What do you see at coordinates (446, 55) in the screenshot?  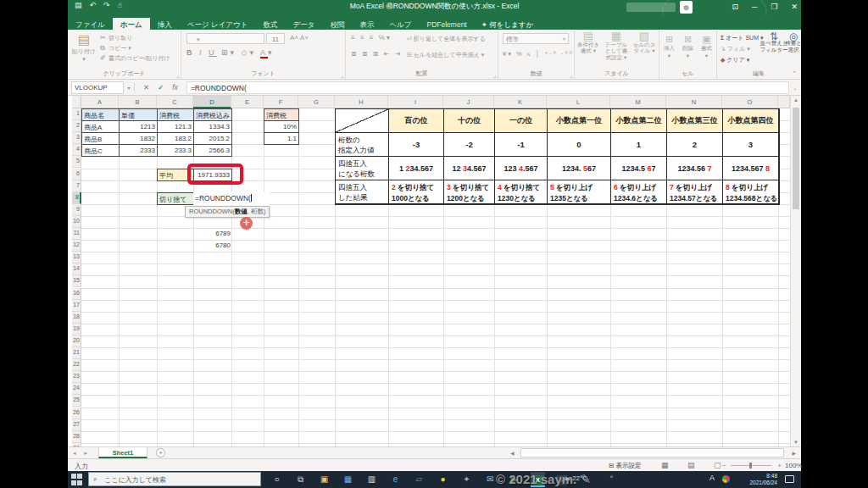 I see `merge-center-button: ⊟ セルを結合して中央揃え ▾` at bounding box center [446, 55].